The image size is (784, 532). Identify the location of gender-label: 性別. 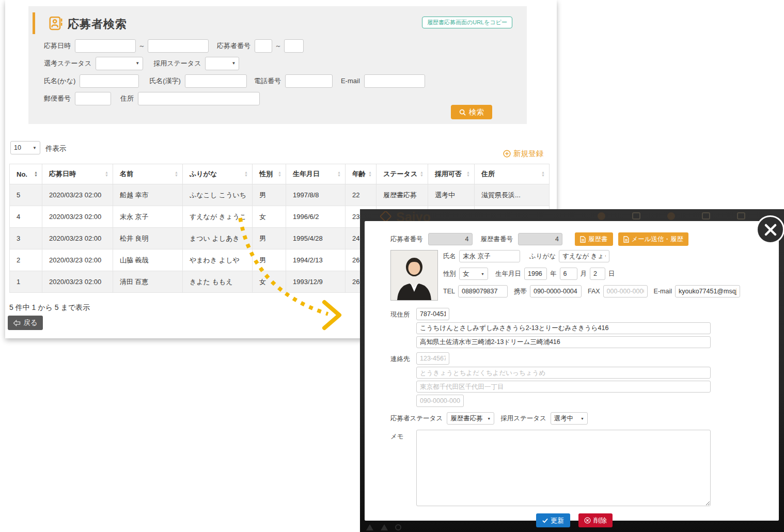
(449, 274).